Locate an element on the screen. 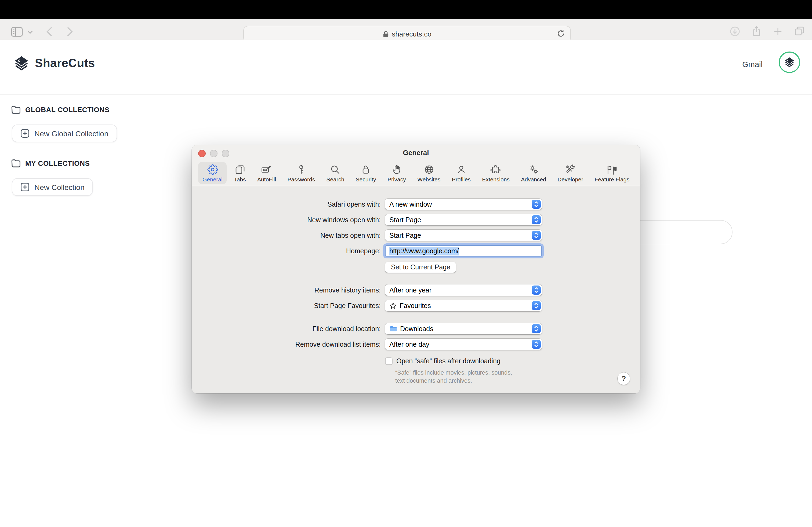  new-global-collection-button: New Global Collection is located at coordinates (64, 133).